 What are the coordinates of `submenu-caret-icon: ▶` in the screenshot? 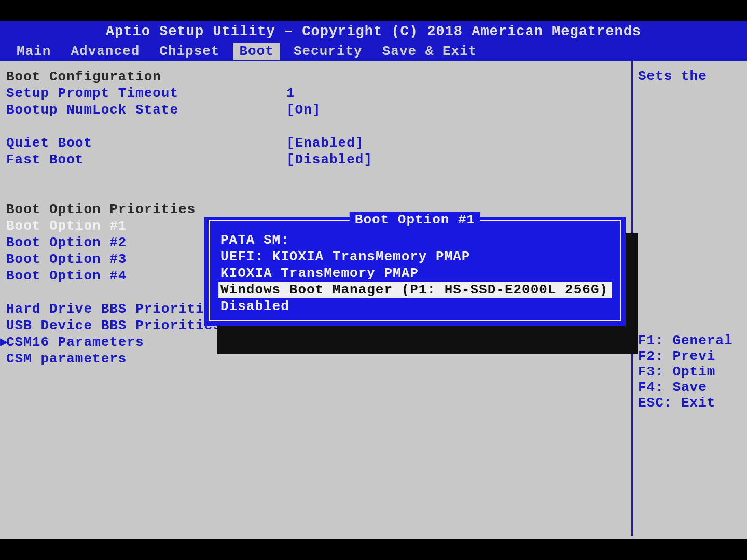 It's located at (4, 342).